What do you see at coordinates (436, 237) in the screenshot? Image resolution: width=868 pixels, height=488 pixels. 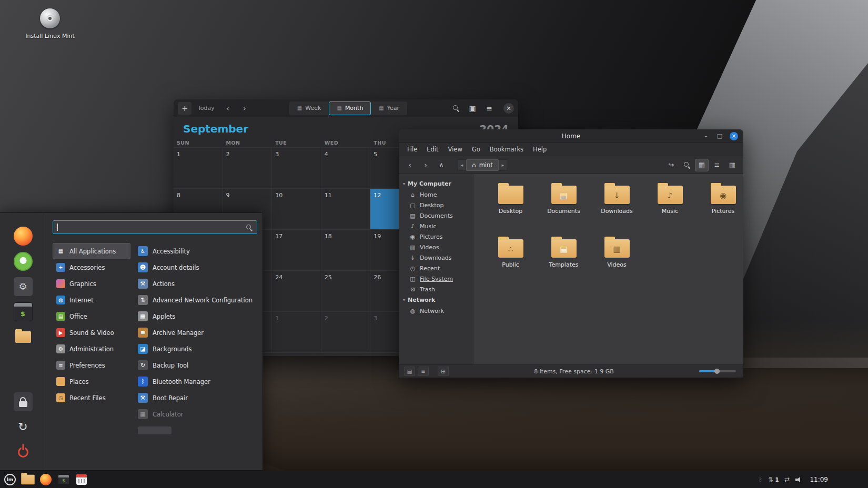 I see `sidebar-place-item: ◉ Pictures` at bounding box center [436, 237].